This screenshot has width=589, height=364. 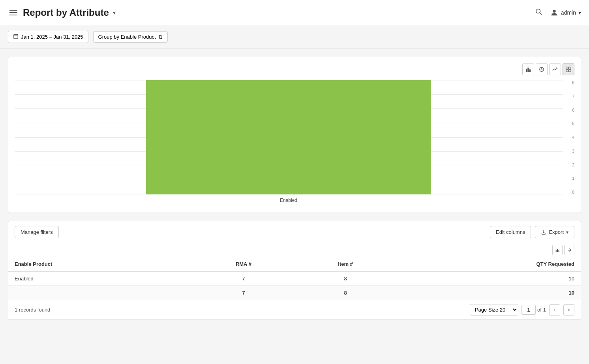 I want to click on group-by-dropdown-icon: ⇅, so click(x=160, y=37).